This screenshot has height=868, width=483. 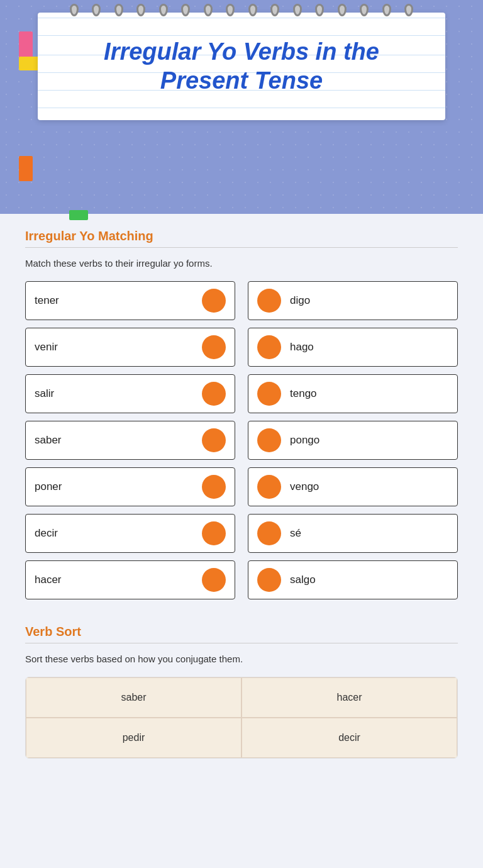 What do you see at coordinates (242, 236) in the screenshot?
I see `matching-section-title: Irregular Yo Matching` at bounding box center [242, 236].